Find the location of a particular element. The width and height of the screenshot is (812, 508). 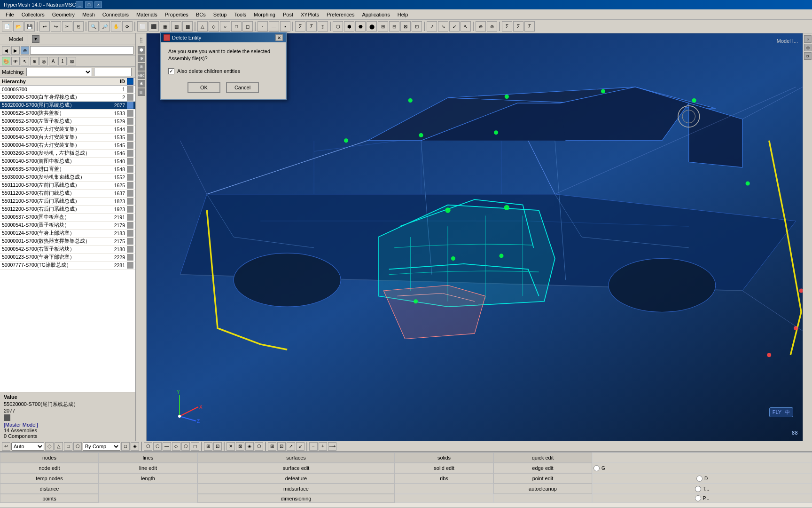

matching-select is located at coordinates (59, 72).